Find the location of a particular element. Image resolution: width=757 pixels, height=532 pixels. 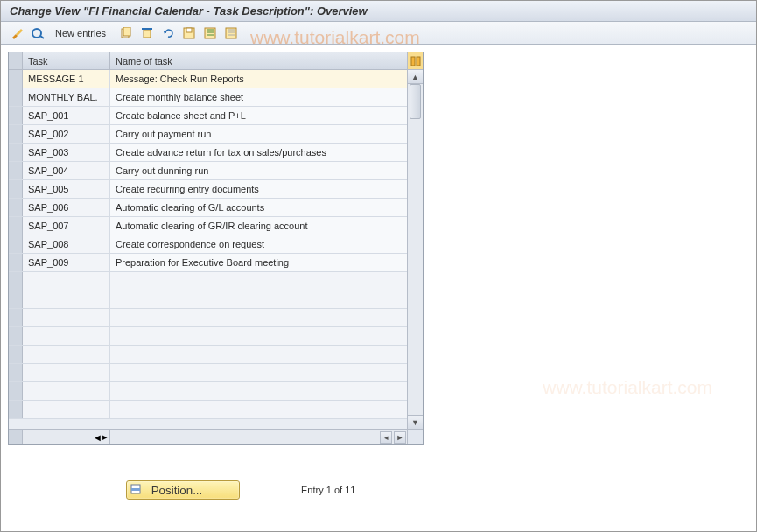

select-all-icon is located at coordinates (210, 33).